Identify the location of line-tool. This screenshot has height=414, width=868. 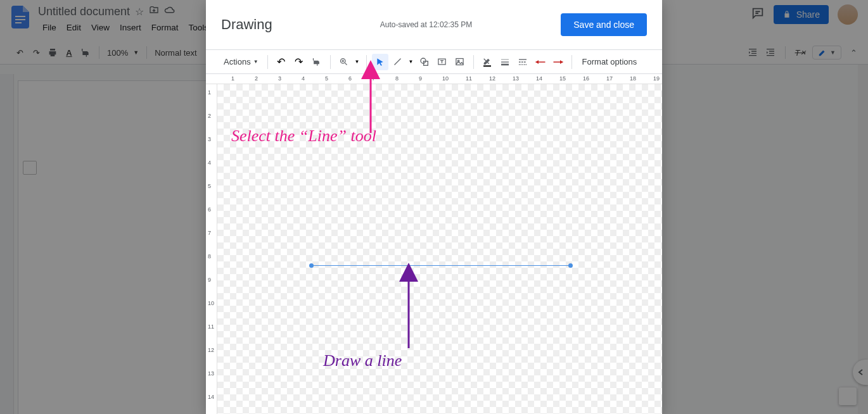
(398, 62).